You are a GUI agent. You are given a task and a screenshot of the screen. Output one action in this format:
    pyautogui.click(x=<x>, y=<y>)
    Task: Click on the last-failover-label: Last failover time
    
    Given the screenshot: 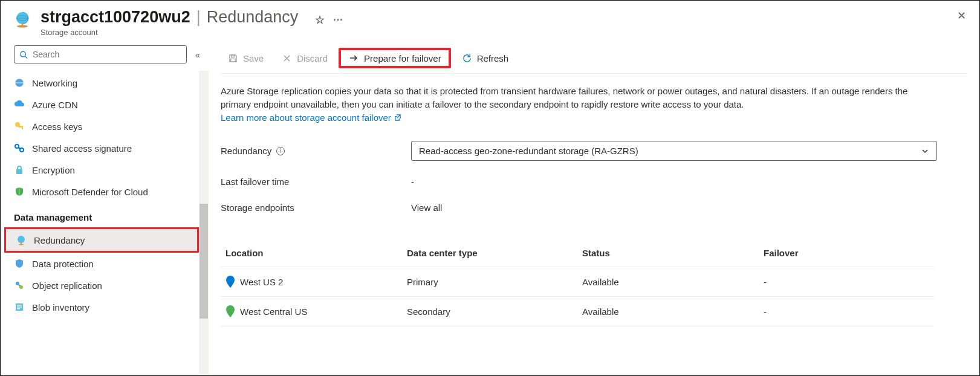 What is the action you would take?
    pyautogui.click(x=316, y=181)
    